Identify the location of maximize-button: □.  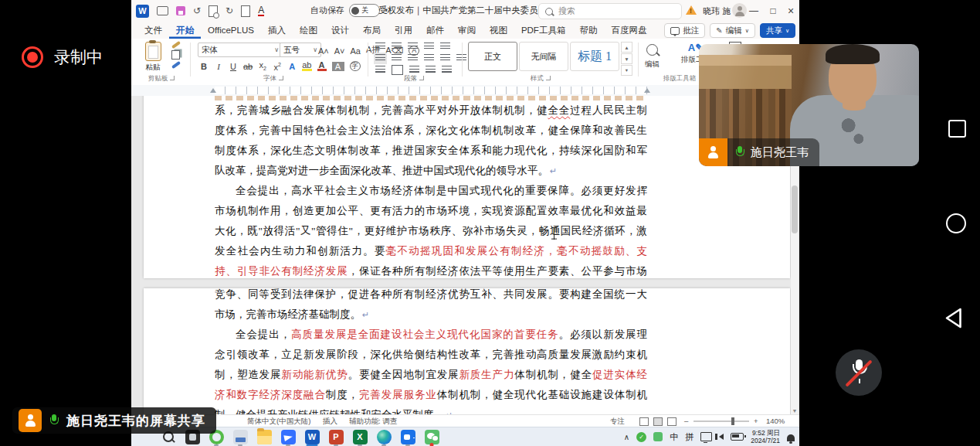
(773, 11).